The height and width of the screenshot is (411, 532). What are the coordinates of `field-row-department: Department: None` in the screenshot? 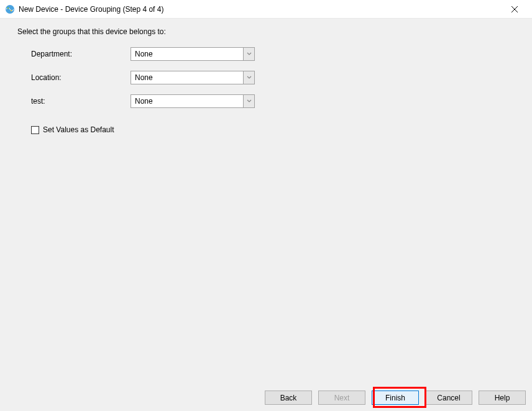 It's located at (273, 54).